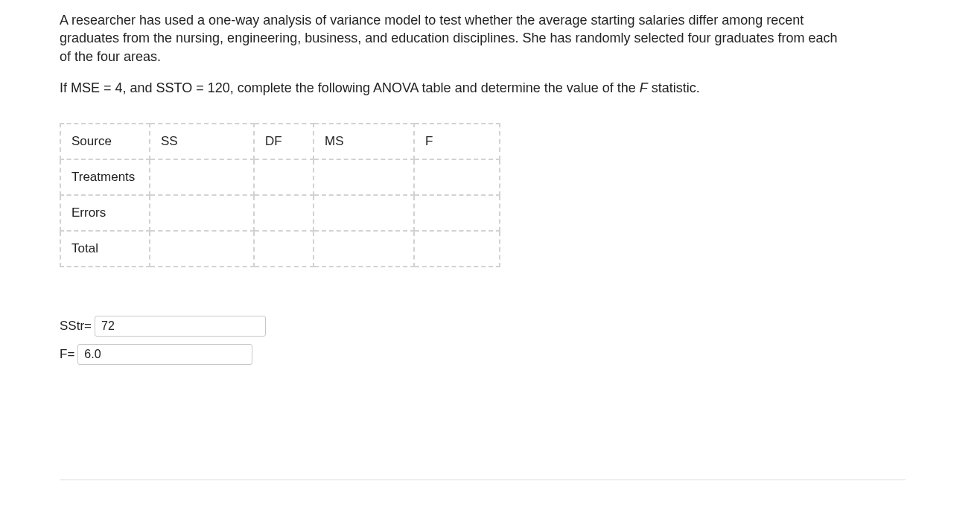 This screenshot has height=516, width=980. I want to click on problem-p2-prefix: If MSE = 4, and SSTO = 120, complete the…, so click(350, 88).